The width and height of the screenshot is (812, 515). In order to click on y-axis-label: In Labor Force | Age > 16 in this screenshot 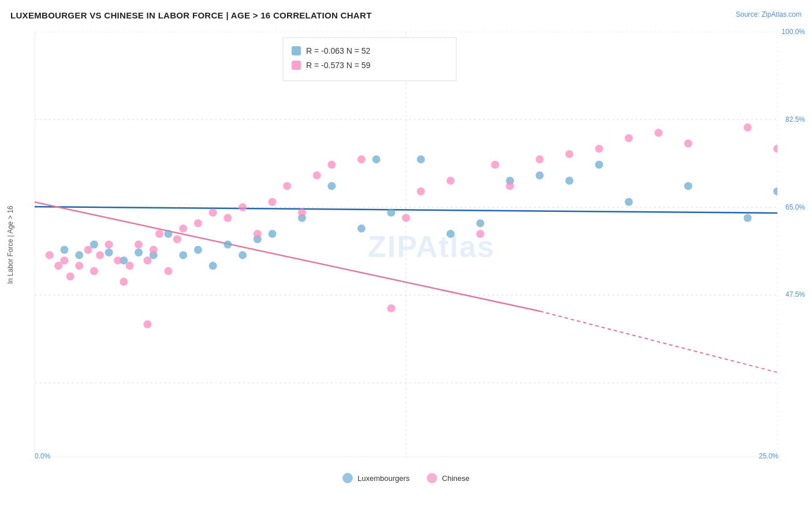, I will do `click(10, 245)`.